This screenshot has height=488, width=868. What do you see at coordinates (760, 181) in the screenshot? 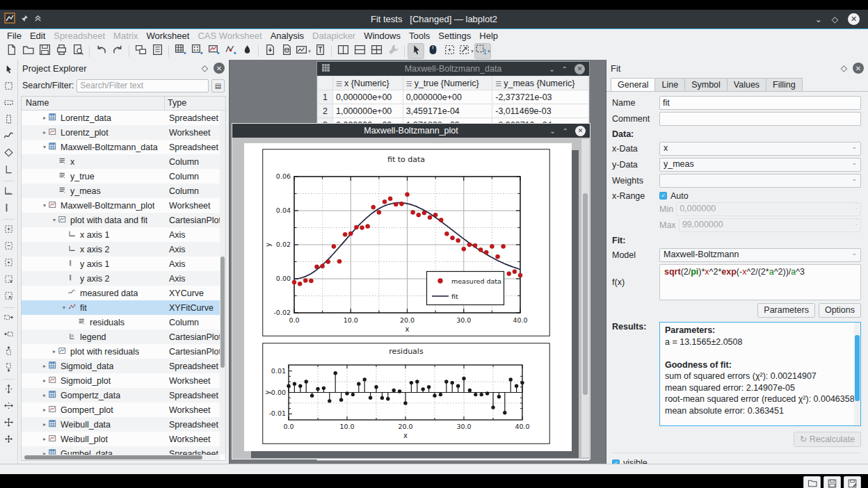
I see `weights-combobox` at bounding box center [760, 181].